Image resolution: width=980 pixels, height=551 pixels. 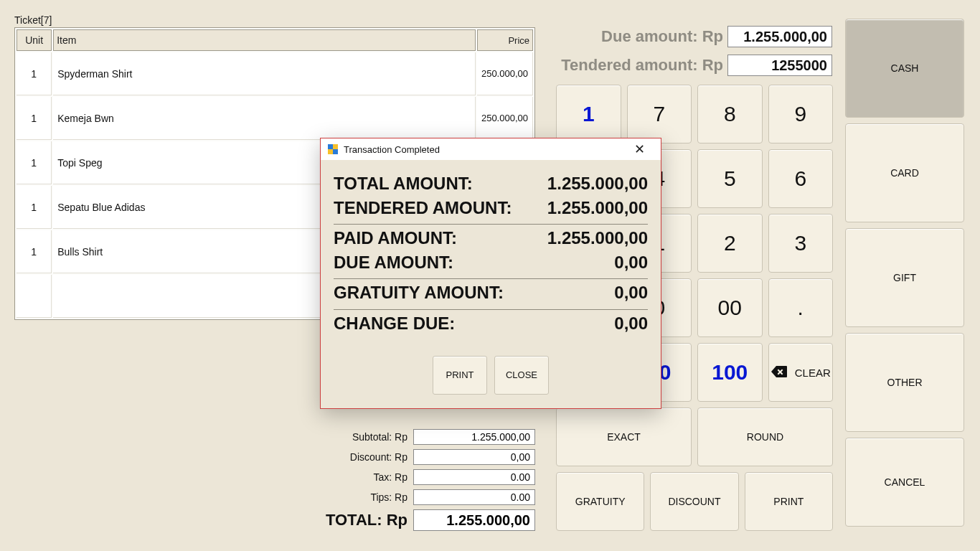 What do you see at coordinates (367, 520) in the screenshot?
I see `total-label: TOTAL: Rp` at bounding box center [367, 520].